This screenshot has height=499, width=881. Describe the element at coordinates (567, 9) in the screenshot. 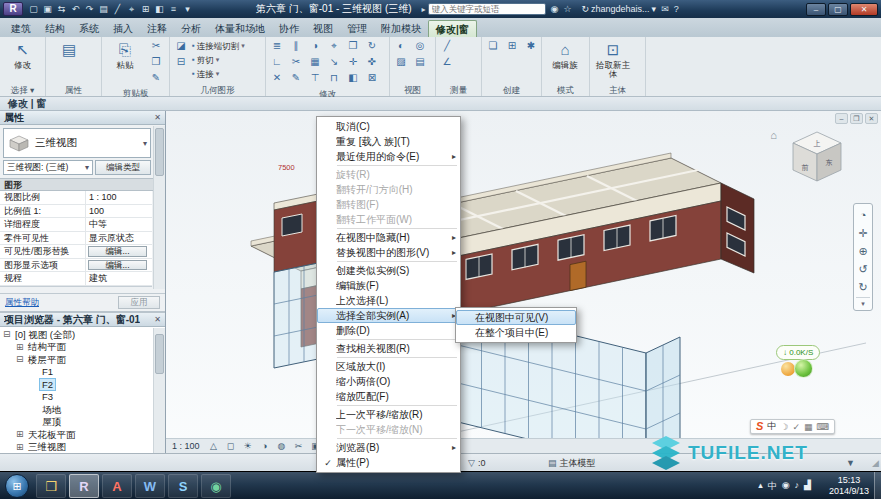

I see `favorites-icon: ☆` at that location.